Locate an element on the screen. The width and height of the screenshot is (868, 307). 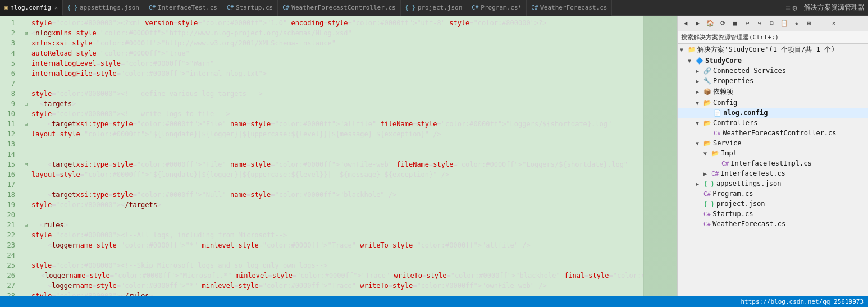
tab-interfacetest-label: InterfaceTest.cs is located at coordinates (188, 8).